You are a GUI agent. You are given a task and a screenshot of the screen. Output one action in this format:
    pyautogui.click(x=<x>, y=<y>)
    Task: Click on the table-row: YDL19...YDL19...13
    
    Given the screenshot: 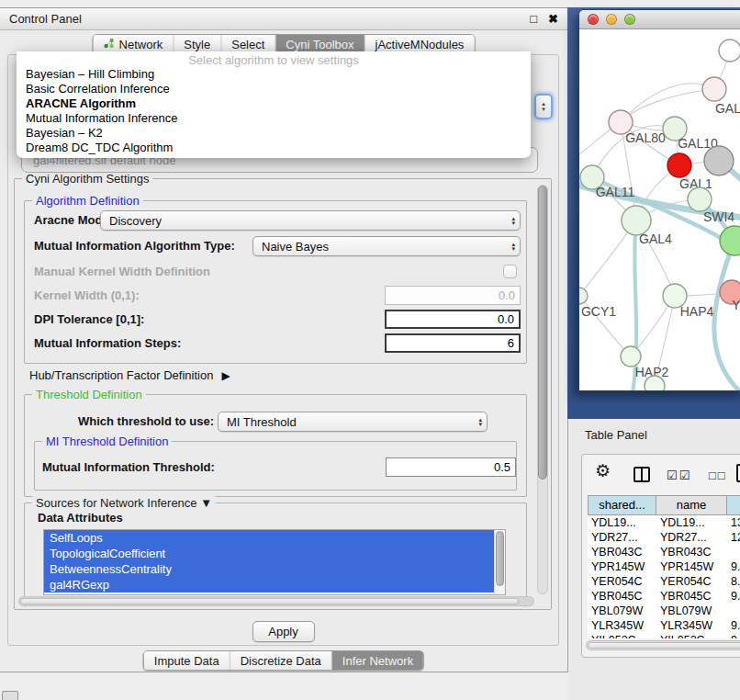 What is the action you would take?
    pyautogui.click(x=664, y=523)
    